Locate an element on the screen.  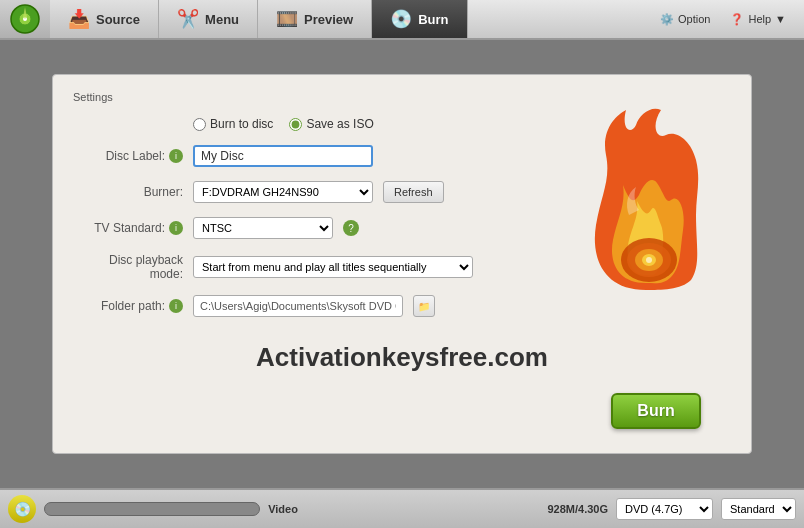
help-icon: ❓ is located at coordinates (737, 20).